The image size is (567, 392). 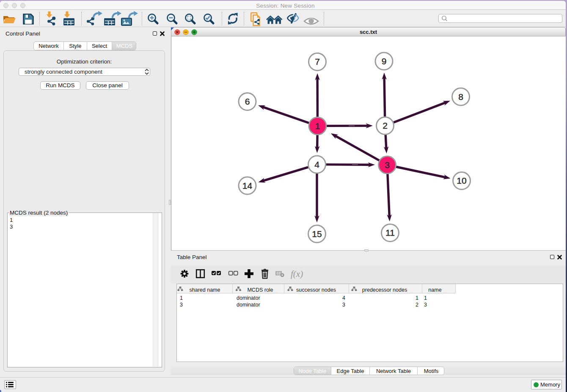 I want to click on svg-text: 15, so click(x=317, y=234).